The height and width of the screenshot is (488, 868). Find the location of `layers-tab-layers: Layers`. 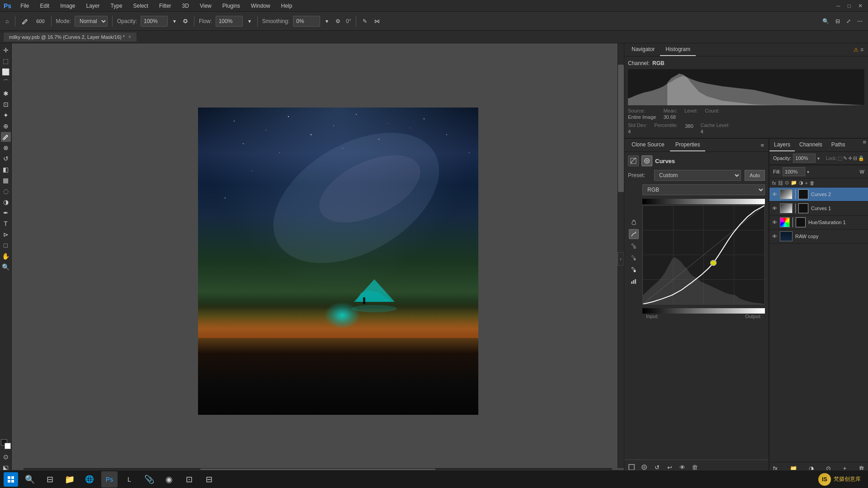

layers-tab-layers: Layers is located at coordinates (782, 145).